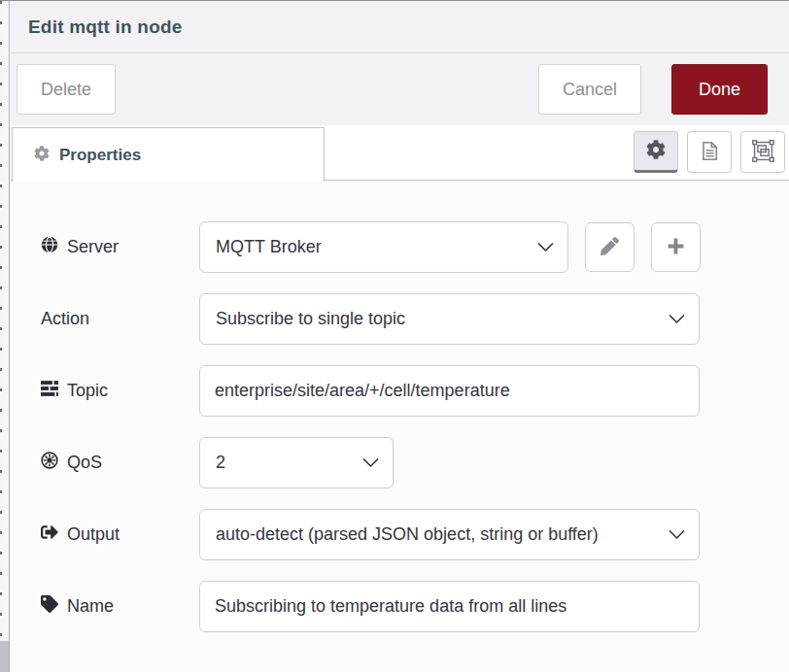 This screenshot has width=789, height=672. Describe the element at coordinates (120, 462) in the screenshot. I see `qos-label: QoS` at that location.